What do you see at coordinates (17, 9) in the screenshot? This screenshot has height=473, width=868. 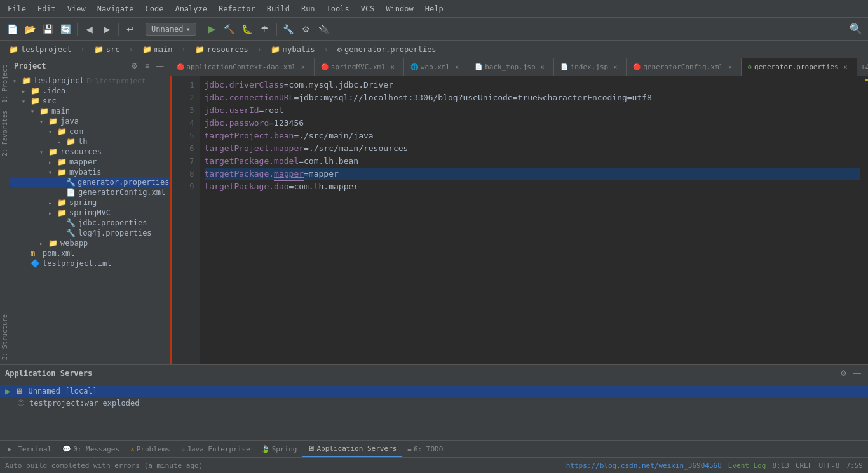 I see `menu-file: File` at bounding box center [17, 9].